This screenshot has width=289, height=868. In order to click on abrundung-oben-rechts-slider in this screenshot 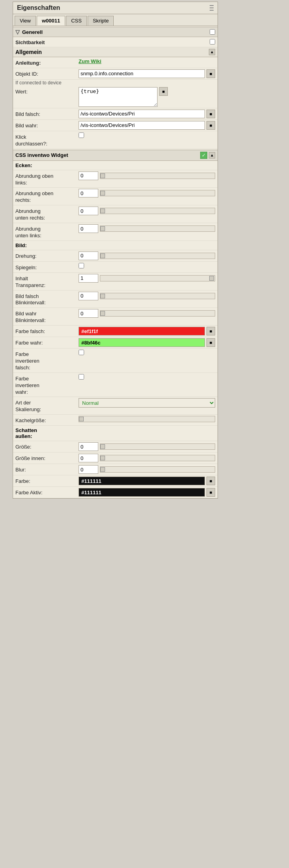, I will do `click(158, 193)`.